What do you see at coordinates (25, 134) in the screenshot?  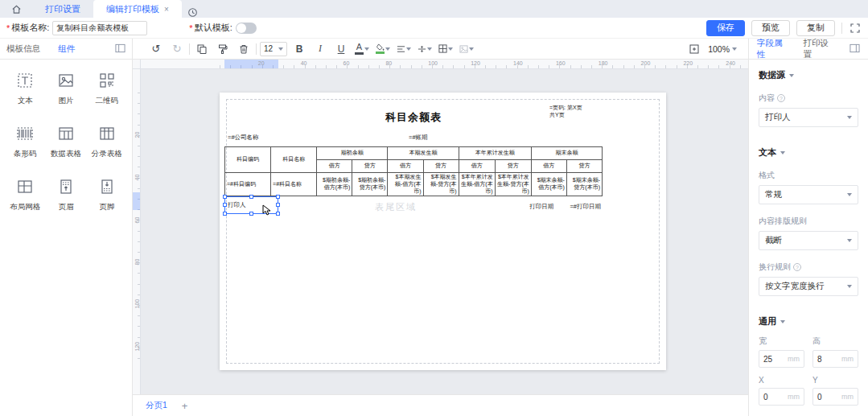 I see `barcode-component-icon` at bounding box center [25, 134].